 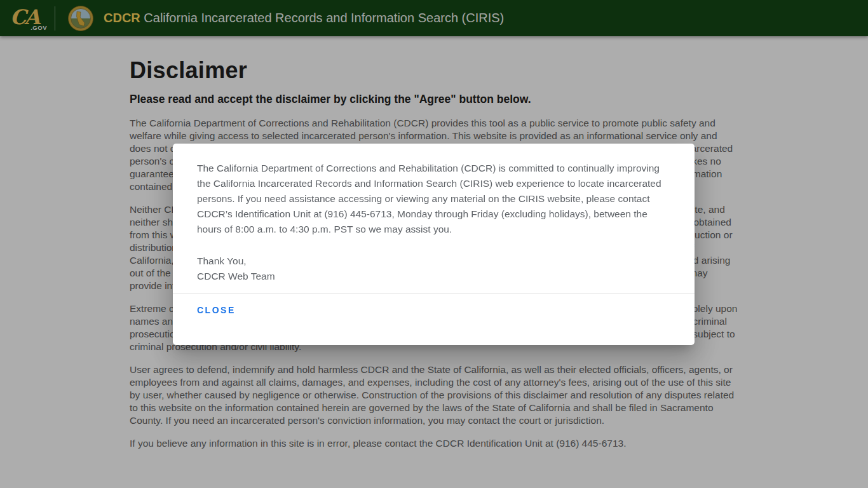 What do you see at coordinates (216, 310) in the screenshot?
I see `close-button: CLOSE` at bounding box center [216, 310].